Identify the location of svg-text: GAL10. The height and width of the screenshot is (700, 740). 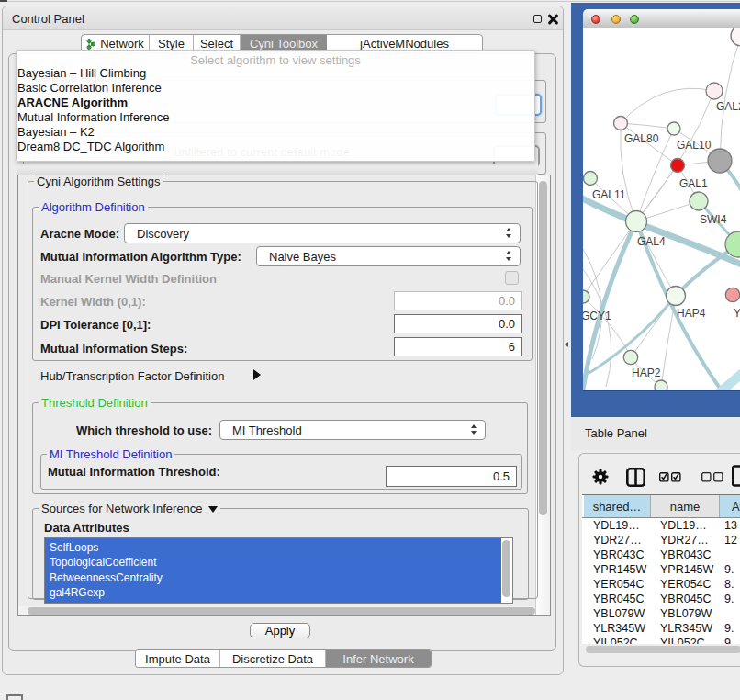
(694, 145).